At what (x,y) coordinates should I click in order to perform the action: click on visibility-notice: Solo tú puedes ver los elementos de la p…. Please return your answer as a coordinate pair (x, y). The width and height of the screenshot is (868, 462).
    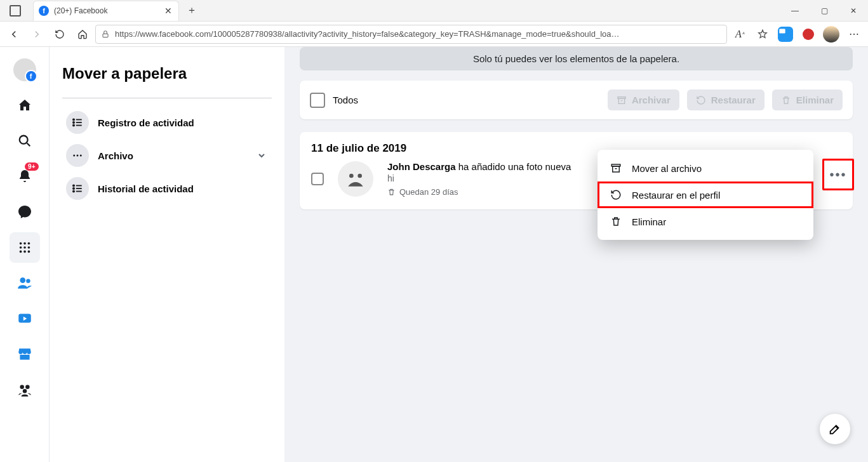
    Looking at the image, I should click on (577, 58).